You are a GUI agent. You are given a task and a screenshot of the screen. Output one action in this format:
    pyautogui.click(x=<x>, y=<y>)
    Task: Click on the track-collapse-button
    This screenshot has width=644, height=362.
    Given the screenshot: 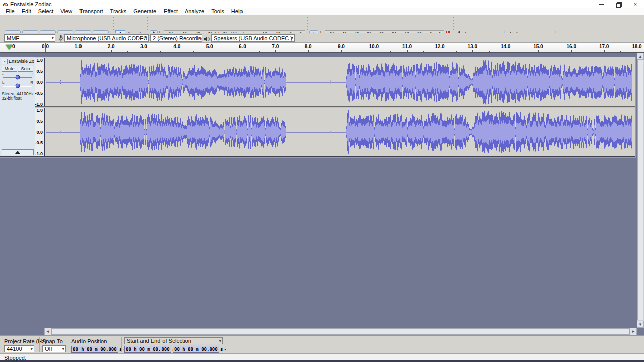 What is the action you would take?
    pyautogui.click(x=18, y=152)
    